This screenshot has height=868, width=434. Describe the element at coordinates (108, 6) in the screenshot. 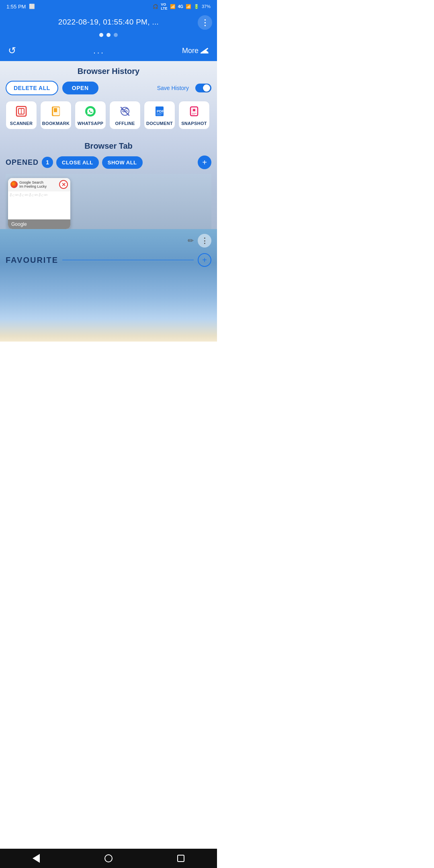

I see `status-bar: 1:55 PM ⬜ 🎧 VOLTE 📶 4G 📶 🔋 37%` at that location.